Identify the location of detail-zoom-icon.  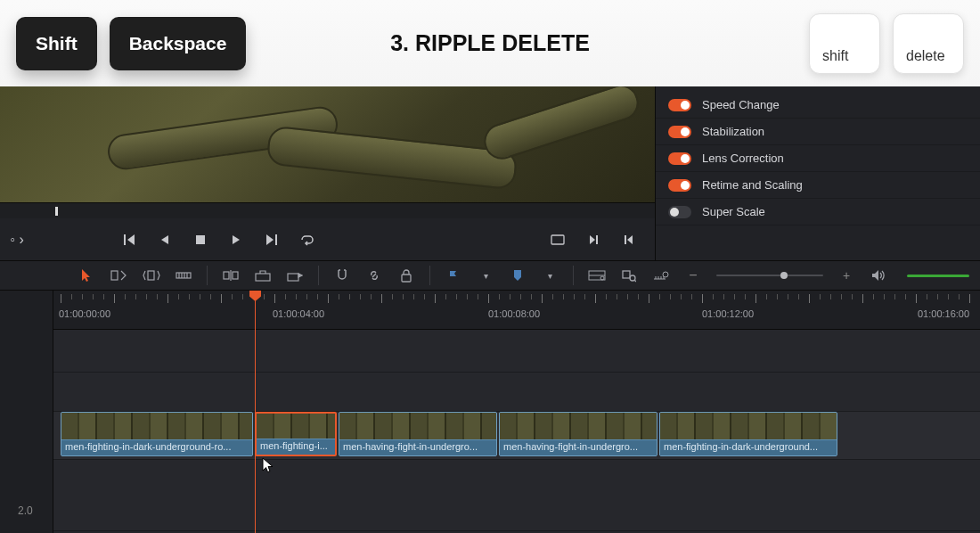
(661, 275).